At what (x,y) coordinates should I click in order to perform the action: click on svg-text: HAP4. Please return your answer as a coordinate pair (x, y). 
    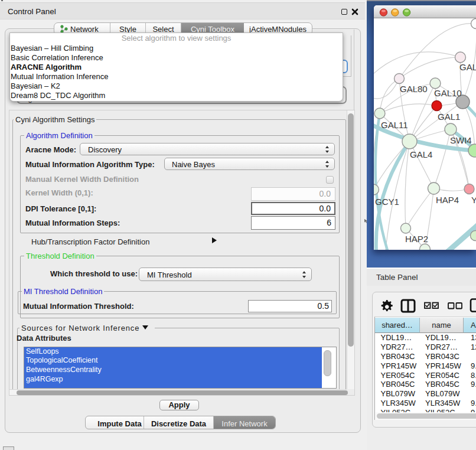
    Looking at the image, I should click on (448, 200).